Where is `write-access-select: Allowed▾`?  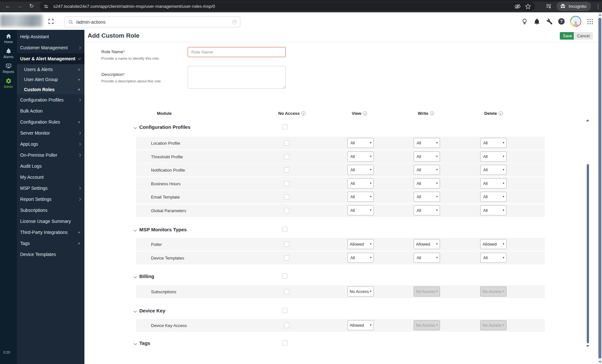 write-access-select: Allowed▾ is located at coordinates (427, 244).